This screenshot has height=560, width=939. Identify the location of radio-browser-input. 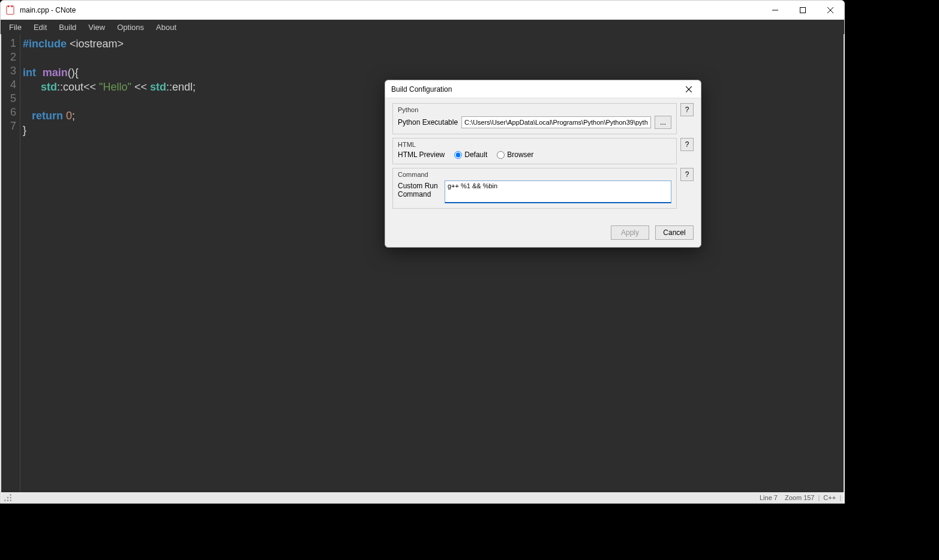
(500, 155).